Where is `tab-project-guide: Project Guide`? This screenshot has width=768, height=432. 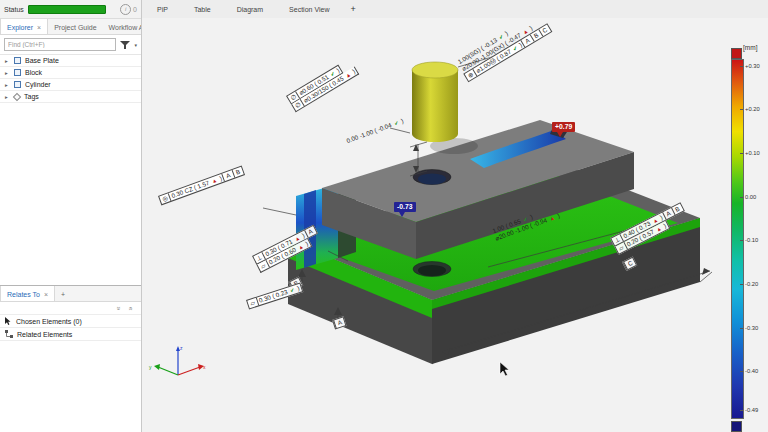
tab-project-guide: Project Guide is located at coordinates (75, 26).